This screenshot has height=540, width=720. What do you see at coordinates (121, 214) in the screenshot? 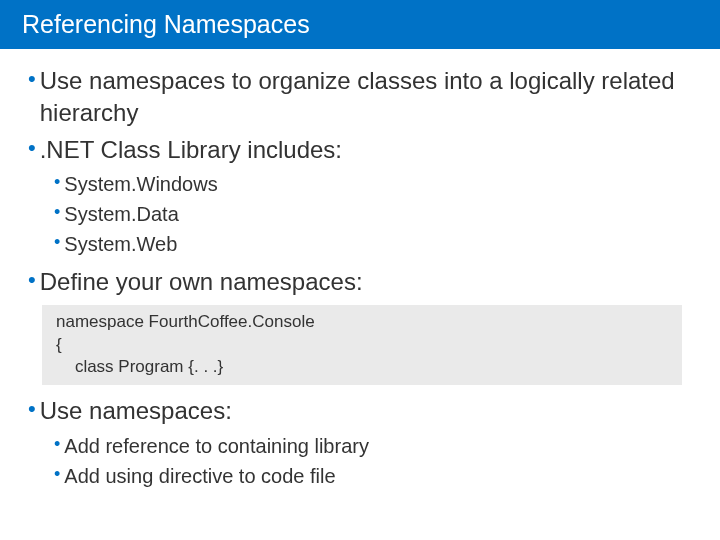
I see `sub-bullet-text: System.Data` at bounding box center [121, 214].